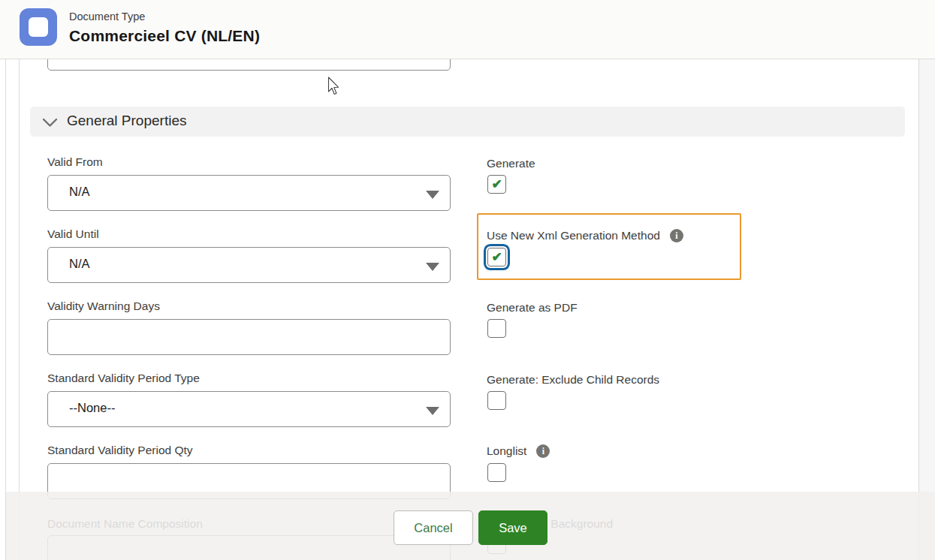 This screenshot has width=935, height=560. I want to click on cancel-button: Cancel, so click(433, 528).